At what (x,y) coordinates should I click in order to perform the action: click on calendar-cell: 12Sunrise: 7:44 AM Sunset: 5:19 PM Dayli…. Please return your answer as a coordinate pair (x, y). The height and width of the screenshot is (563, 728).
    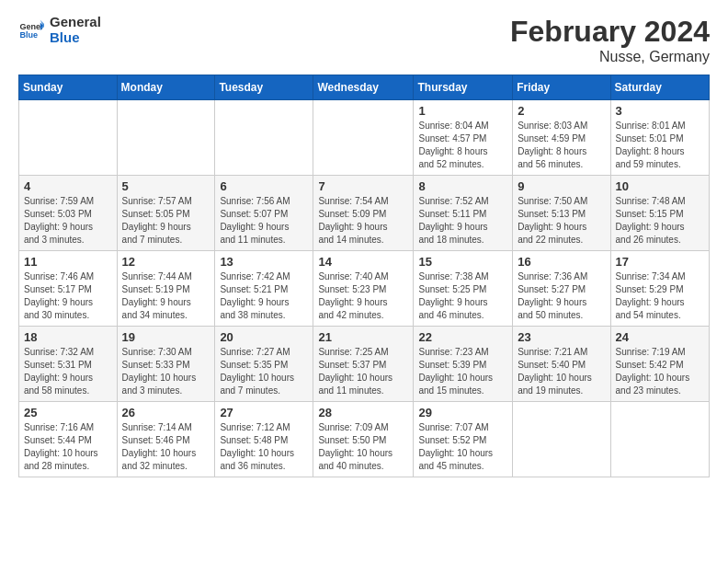
    Looking at the image, I should click on (165, 289).